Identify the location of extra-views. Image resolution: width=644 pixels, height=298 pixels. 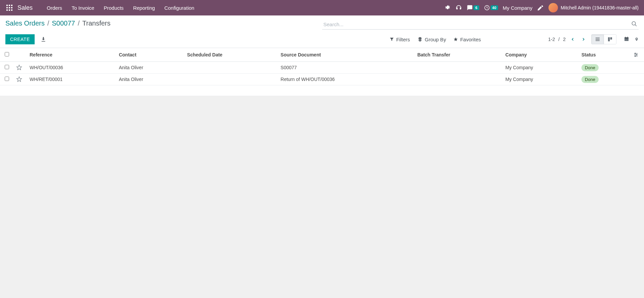
(631, 39).